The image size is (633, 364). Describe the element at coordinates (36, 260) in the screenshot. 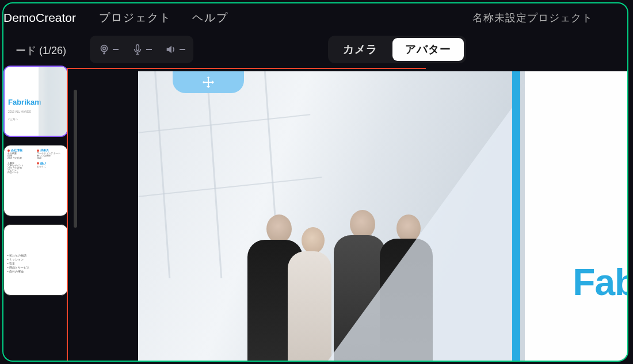

I see `slide-thumbnail-3: • 私たちの物語 • ミッション • 哲学 • 商品とサービス • 自分の実績` at that location.